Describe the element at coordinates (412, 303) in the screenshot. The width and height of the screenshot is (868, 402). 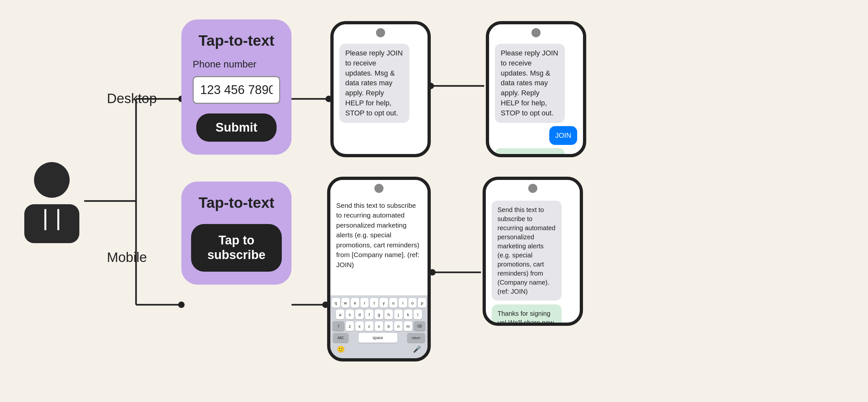
I see `key-o: o` at that location.